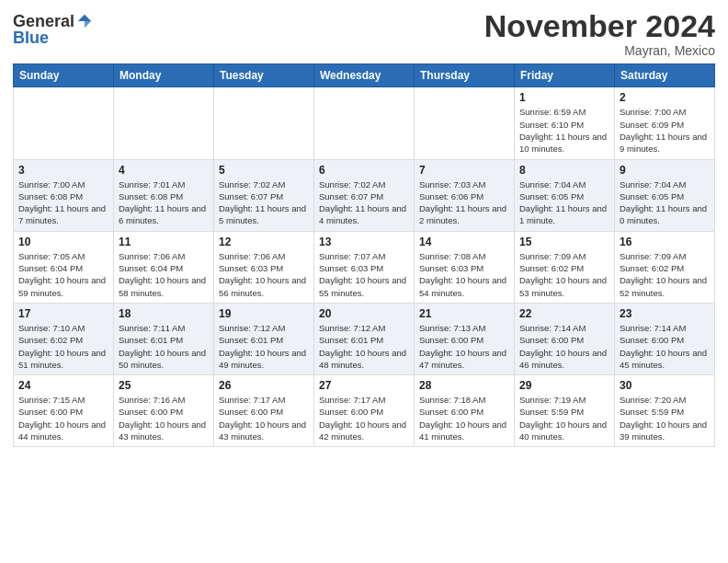 This screenshot has width=728, height=563. I want to click on calendar-day-12: 12Sunrise: 7:06 AMSunset: 6:03 PMDayligh…, so click(265, 267).